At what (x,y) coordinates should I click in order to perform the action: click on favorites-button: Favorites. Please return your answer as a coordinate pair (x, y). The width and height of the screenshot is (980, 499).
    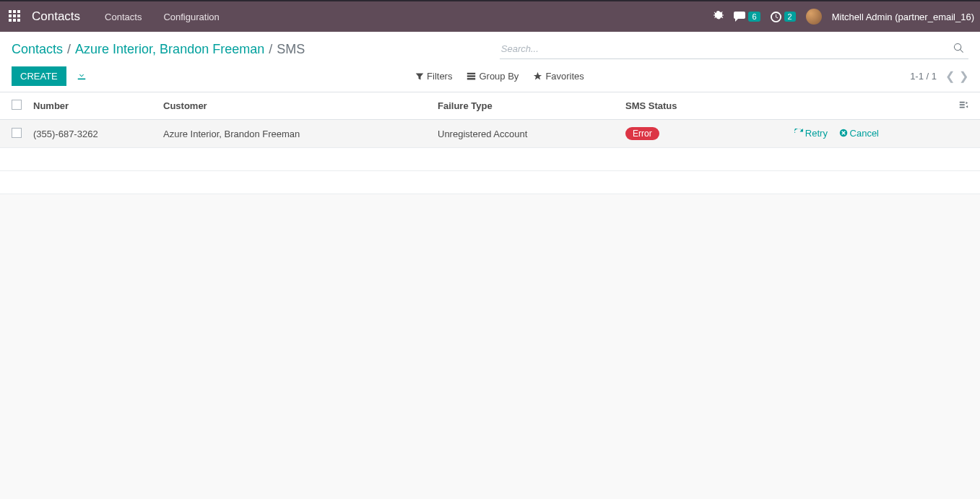
    Looking at the image, I should click on (558, 77).